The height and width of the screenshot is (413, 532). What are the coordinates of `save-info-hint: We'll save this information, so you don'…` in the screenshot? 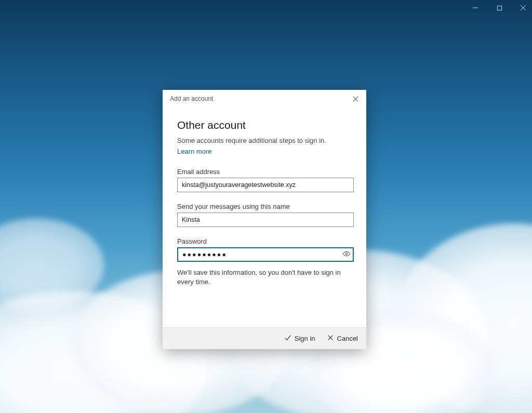 It's located at (264, 277).